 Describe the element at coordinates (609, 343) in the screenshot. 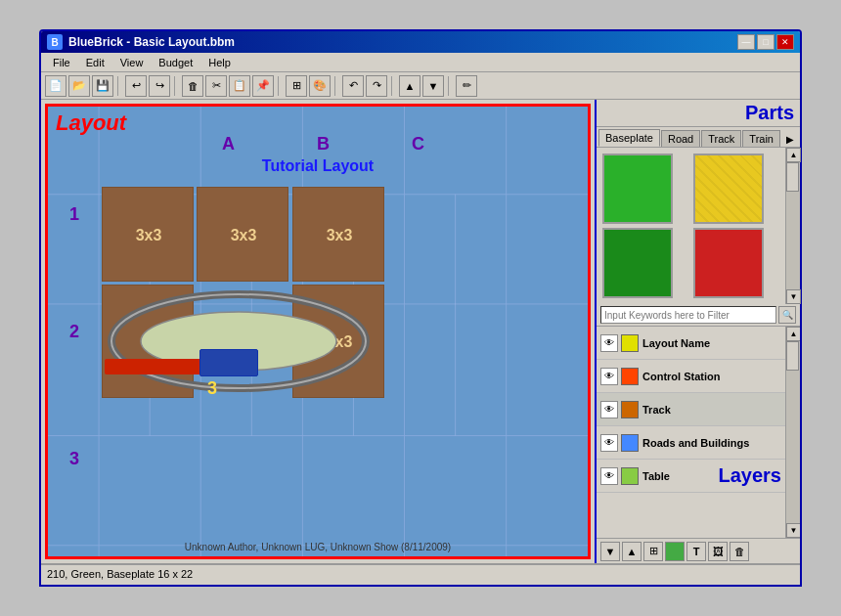

I see `layer-eye-layout-name: 👁` at that location.